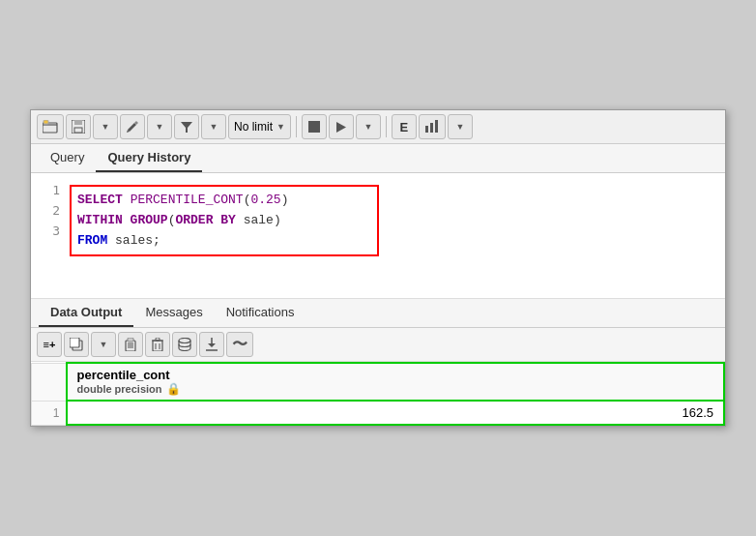  I want to click on graph-button: 〜, so click(240, 344).